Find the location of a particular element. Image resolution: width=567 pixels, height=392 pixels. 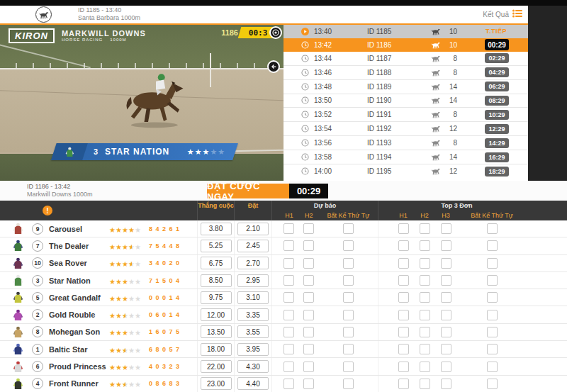

win-odds-button: 13.50 is located at coordinates (216, 332).